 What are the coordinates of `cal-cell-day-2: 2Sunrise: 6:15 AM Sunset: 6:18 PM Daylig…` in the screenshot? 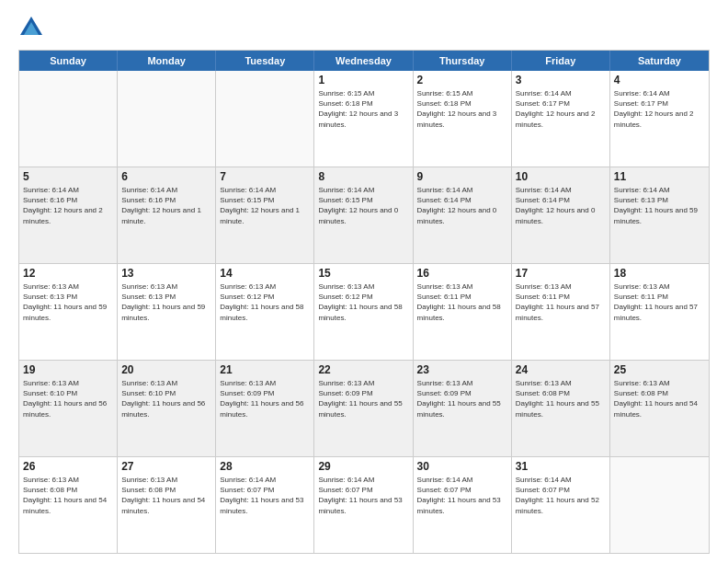 It's located at (463, 119).